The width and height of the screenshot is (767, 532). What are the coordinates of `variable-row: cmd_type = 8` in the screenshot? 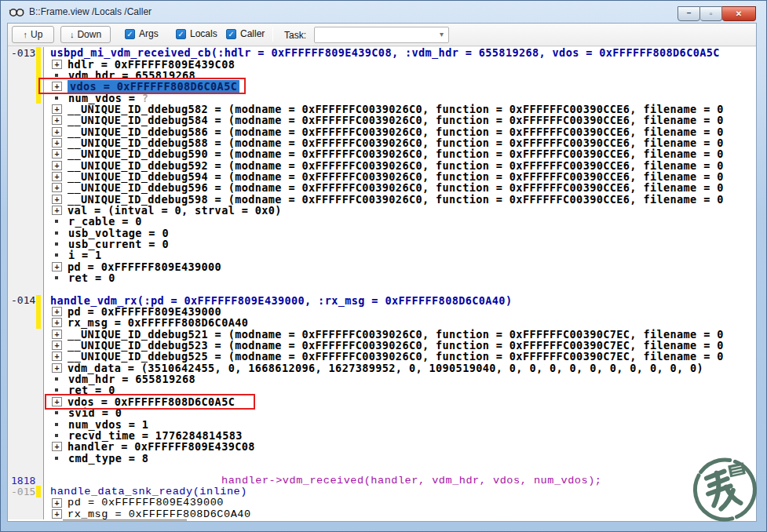 It's located at (382, 457).